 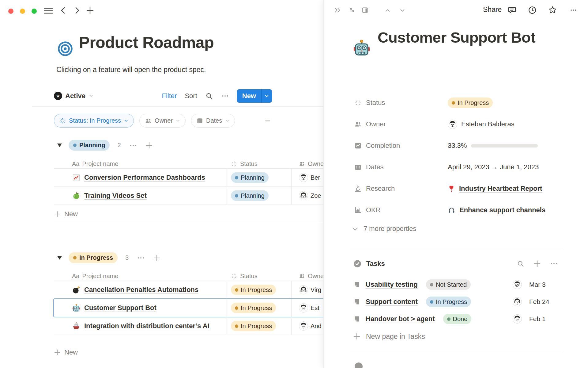 I want to click on sidebar-menu-icon, so click(x=48, y=11).